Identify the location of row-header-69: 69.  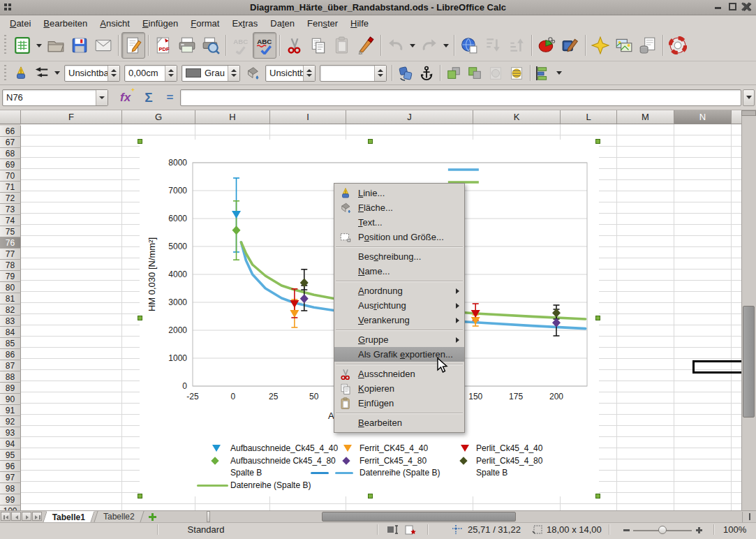
(10, 165).